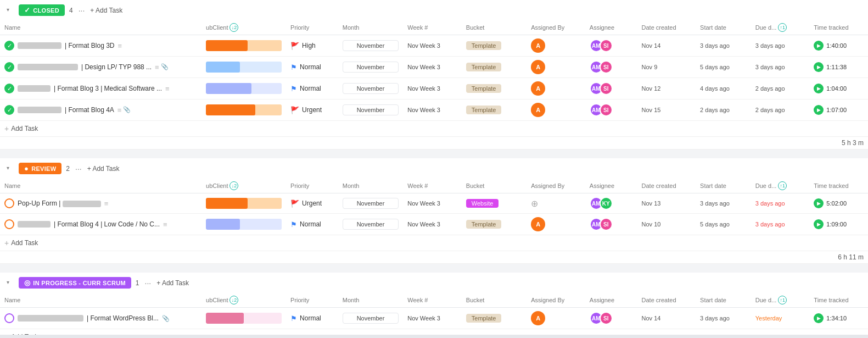 This screenshot has width=868, height=338. Describe the element at coordinates (434, 268) in the screenshot. I see `section-separator` at that location.